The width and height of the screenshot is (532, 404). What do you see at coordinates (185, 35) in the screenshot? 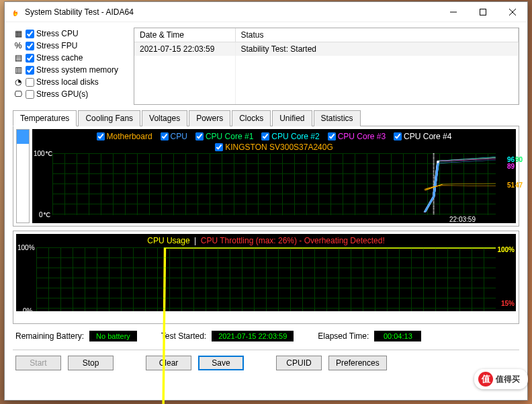
I see `log-header-datetime: Date & Time` at bounding box center [185, 35].